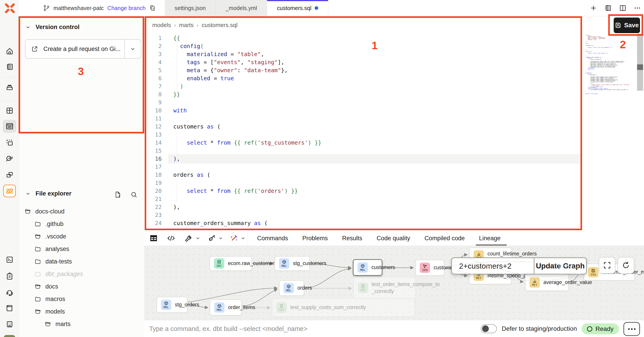  What do you see at coordinates (10, 126) in the screenshot?
I see `code-editor-icon` at bounding box center [10, 126].